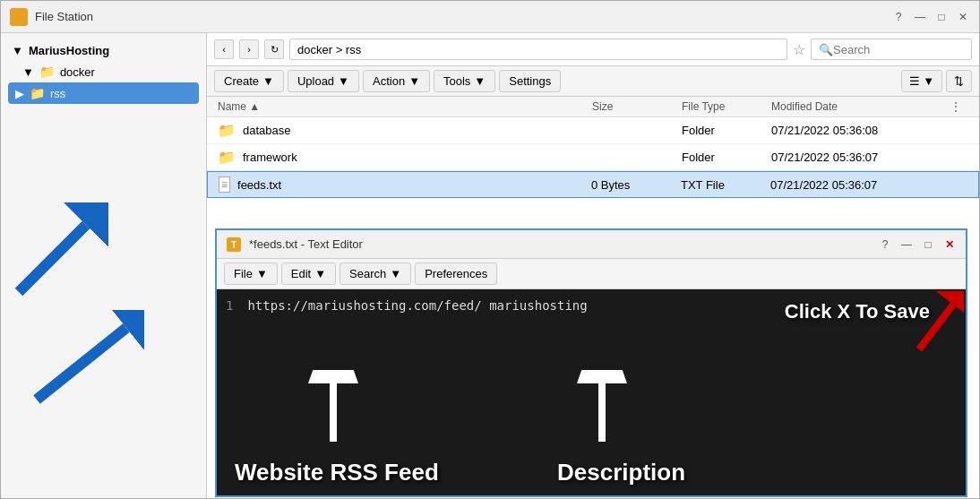 The height and width of the screenshot is (499, 980). I want to click on line-number: 1, so click(229, 305).